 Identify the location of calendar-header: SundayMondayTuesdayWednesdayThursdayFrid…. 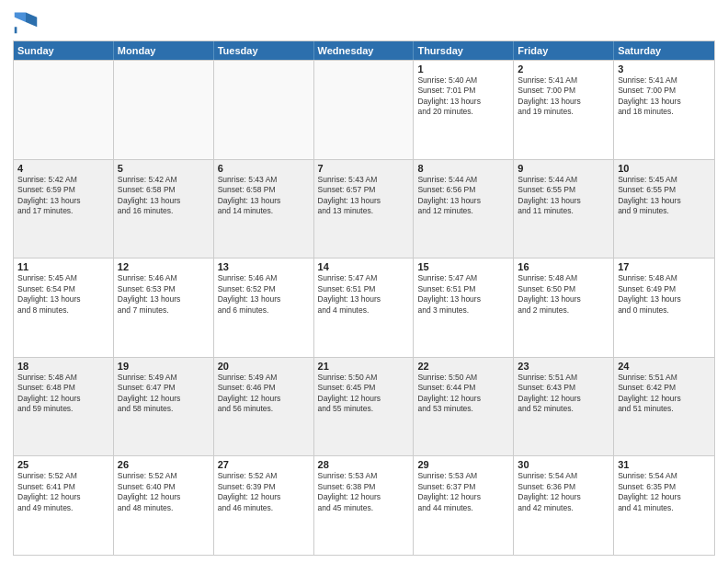
(364, 51).